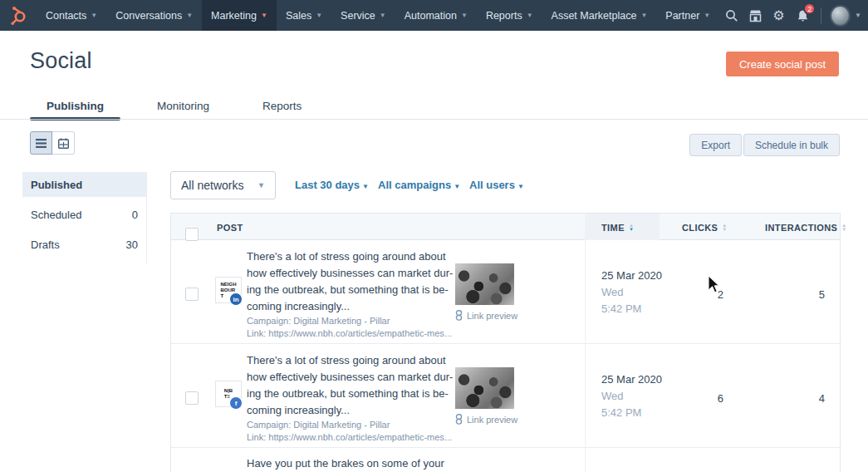  What do you see at coordinates (75, 106) in the screenshot?
I see `tab-publishing: Publishing` at bounding box center [75, 106].